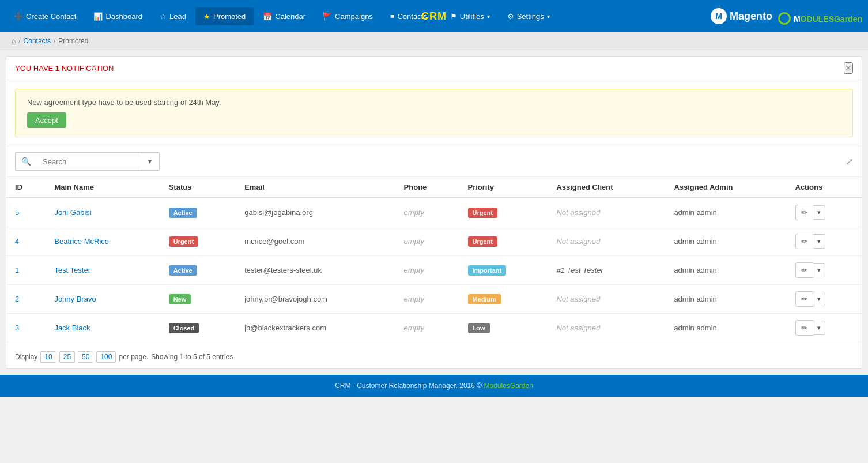  I want to click on breadcrumb-current: Promoted, so click(73, 41).